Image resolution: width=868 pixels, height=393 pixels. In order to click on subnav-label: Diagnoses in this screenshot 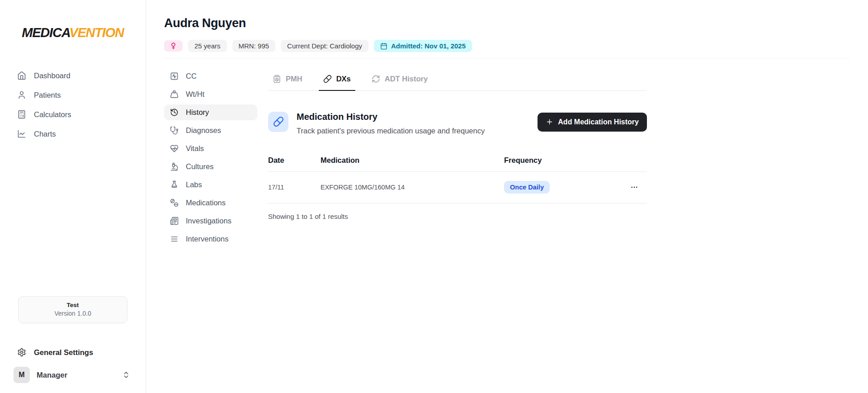, I will do `click(203, 130)`.